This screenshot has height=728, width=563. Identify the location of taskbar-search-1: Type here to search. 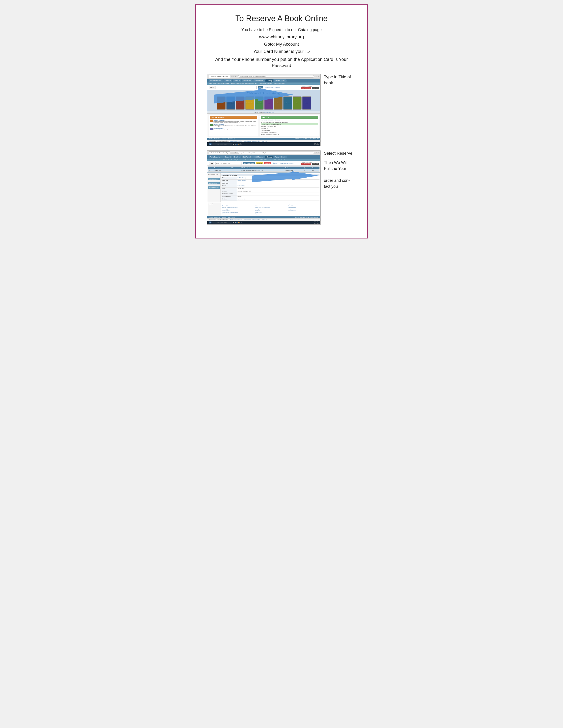
(222, 144).